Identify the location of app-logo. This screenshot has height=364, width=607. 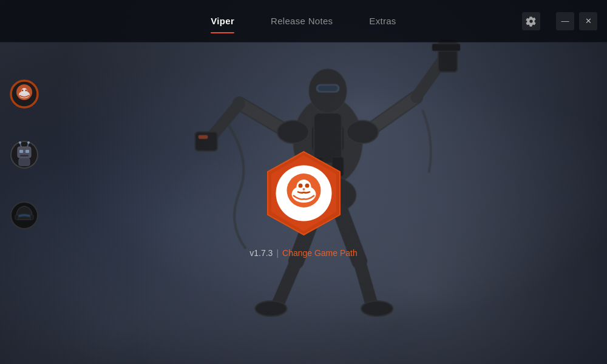
(304, 193).